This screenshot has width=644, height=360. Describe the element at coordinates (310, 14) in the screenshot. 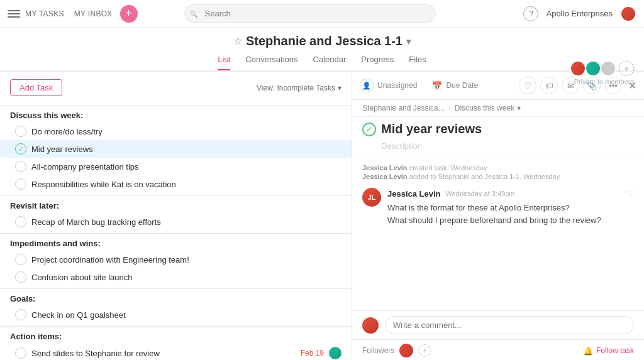

I see `search-input` at that location.